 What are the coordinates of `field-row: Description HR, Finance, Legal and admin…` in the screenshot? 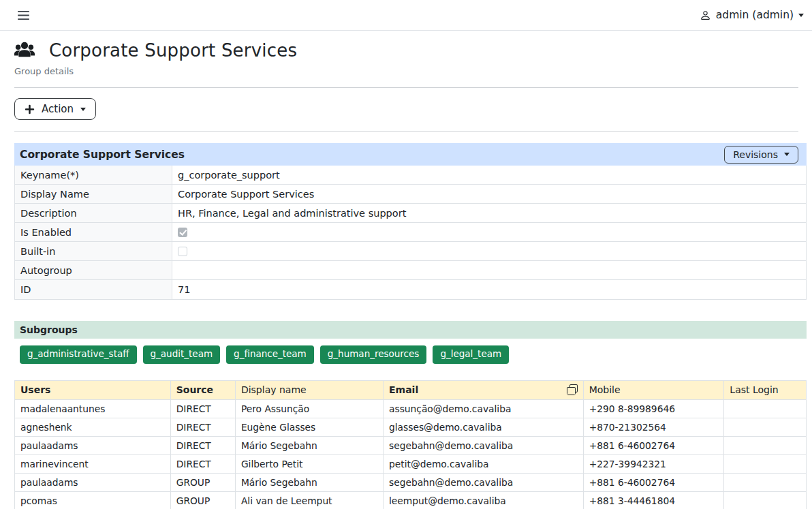 It's located at (410, 213).